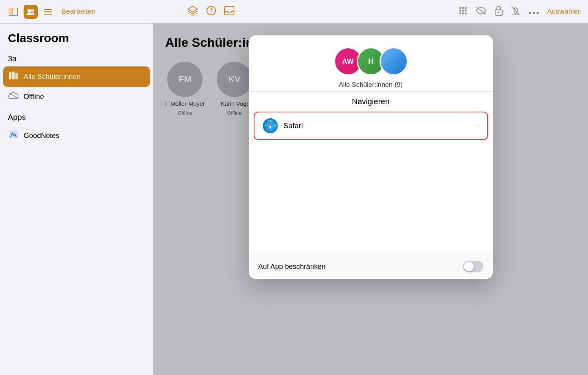 This screenshot has width=588, height=375. What do you see at coordinates (229, 12) in the screenshot?
I see `inbox-icon` at bounding box center [229, 12].